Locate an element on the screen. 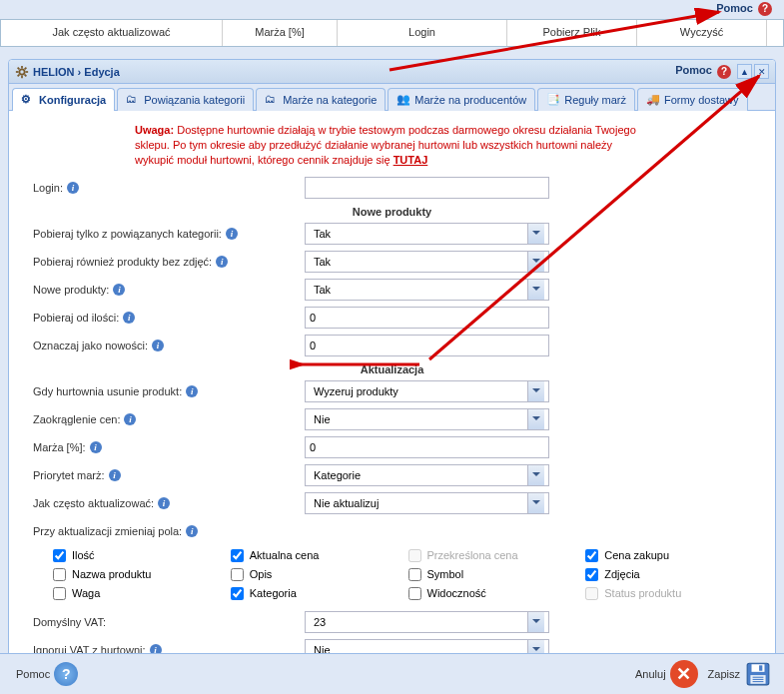  checkbox-label: Symbol is located at coordinates (445, 574).